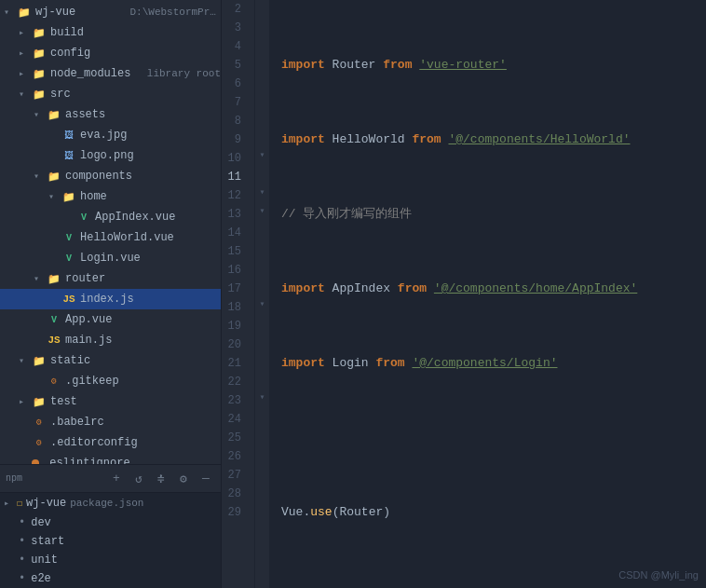 Image resolution: width=706 pixels, height=588 pixels. Describe the element at coordinates (110, 361) in the screenshot. I see `sidebar-item-static: static` at that location.